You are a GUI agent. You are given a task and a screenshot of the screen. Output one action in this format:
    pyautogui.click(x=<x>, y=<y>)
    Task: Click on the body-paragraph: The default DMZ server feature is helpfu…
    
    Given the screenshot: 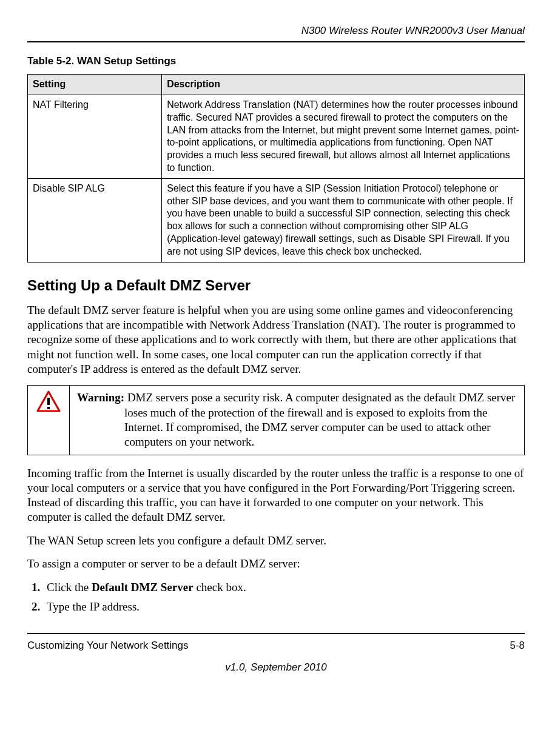 What is the action you would take?
    pyautogui.click(x=276, y=340)
    